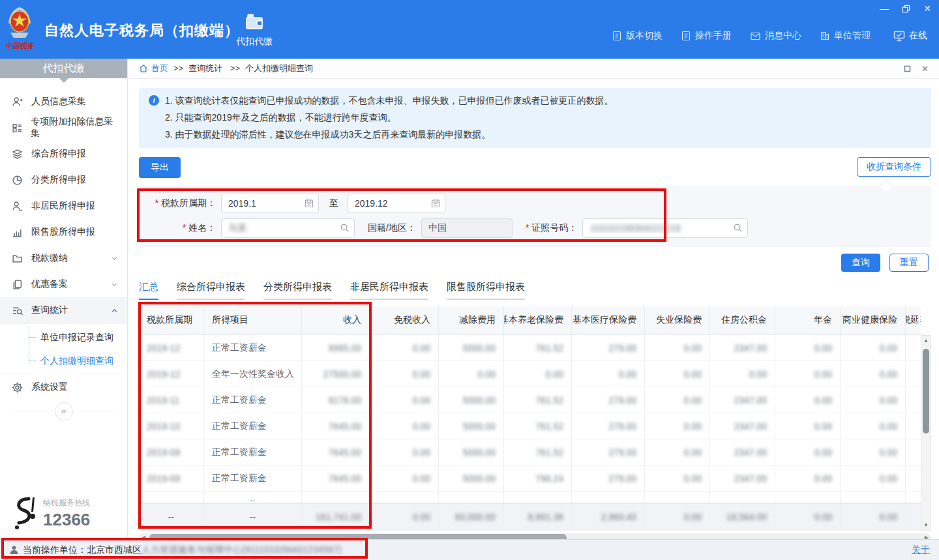  Describe the element at coordinates (906, 9) in the screenshot. I see `restore-button` at that location.